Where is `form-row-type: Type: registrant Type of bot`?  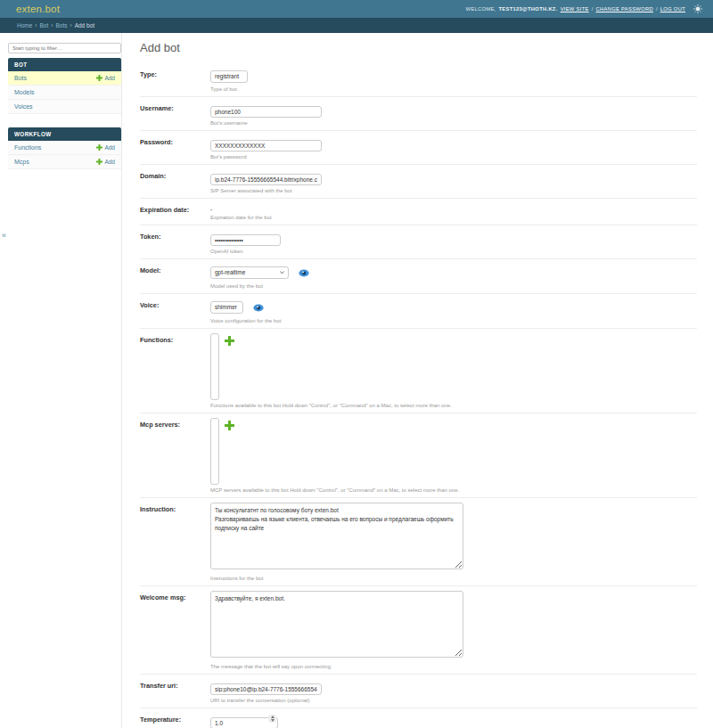 form-row-type: Type: registrant Type of bot is located at coordinates (419, 80).